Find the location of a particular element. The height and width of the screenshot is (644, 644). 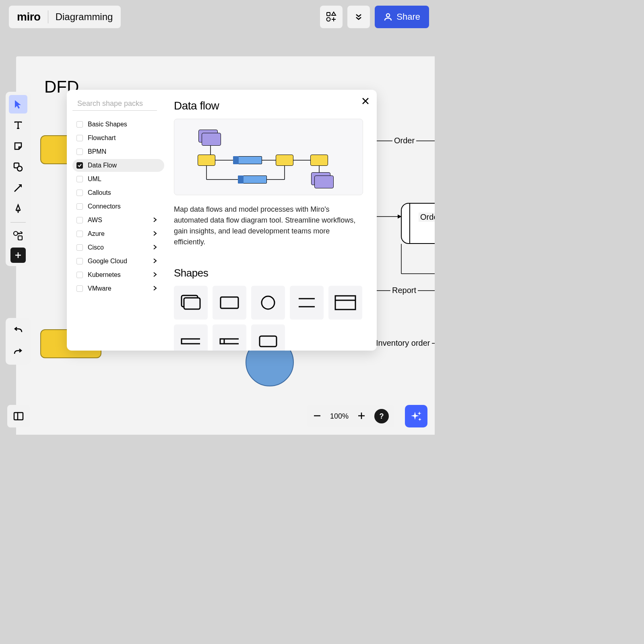

pack-label: Flowchart is located at coordinates (101, 138).